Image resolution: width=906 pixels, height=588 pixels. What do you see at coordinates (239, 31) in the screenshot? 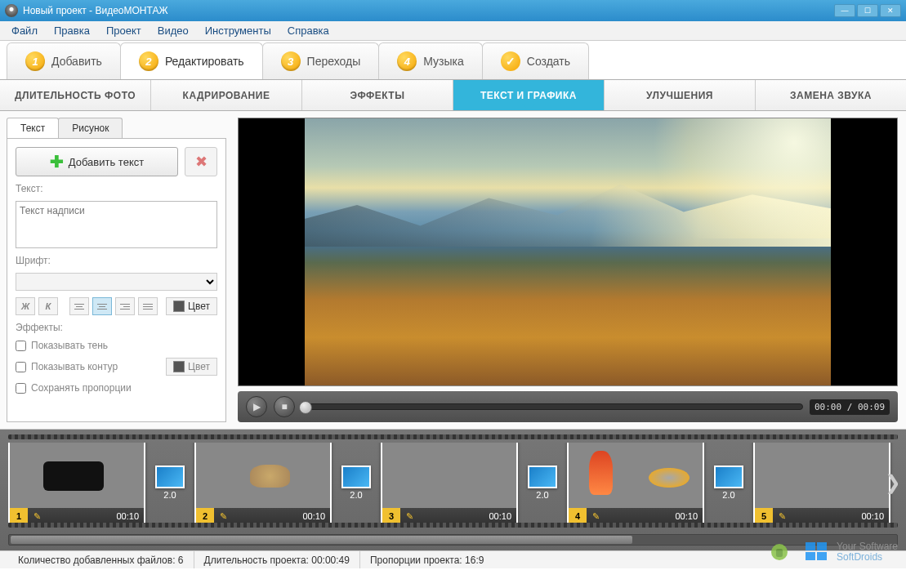
I see `menu-tools: Инструменты` at bounding box center [239, 31].